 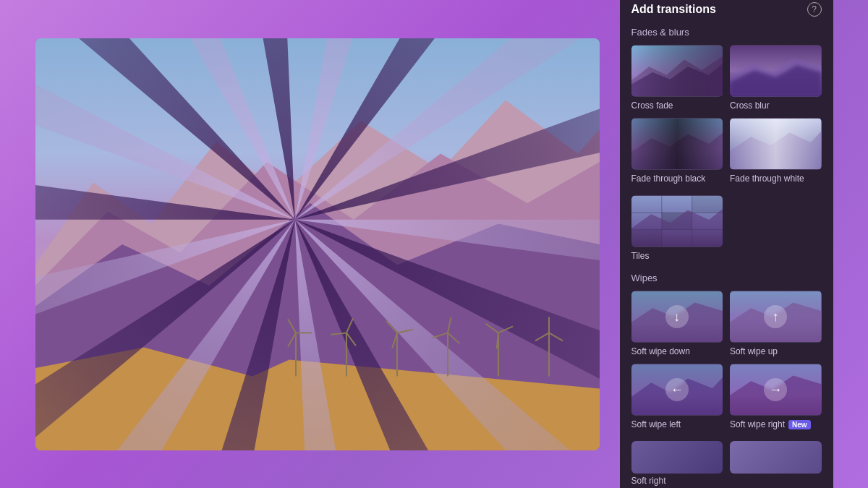 What do you see at coordinates (677, 317) in the screenshot?
I see `soft-wipe-down-icon: ↓` at bounding box center [677, 317].